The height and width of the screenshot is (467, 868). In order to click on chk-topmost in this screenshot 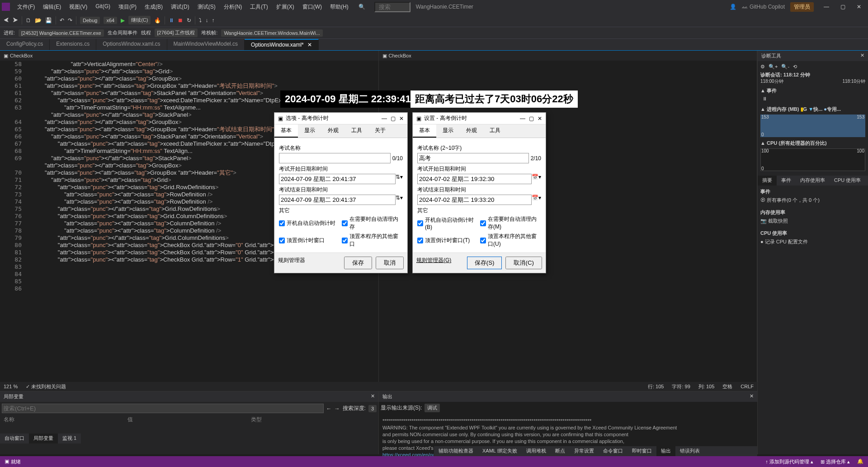, I will do `click(420, 241)`.